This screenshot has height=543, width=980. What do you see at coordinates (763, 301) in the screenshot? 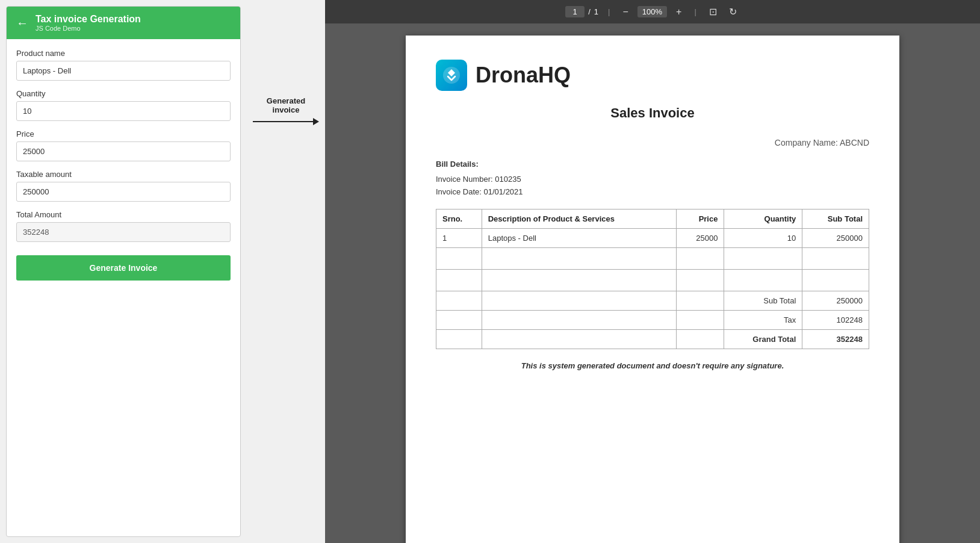
I see `summary-subtotal-label: Sub Total` at bounding box center [763, 301].